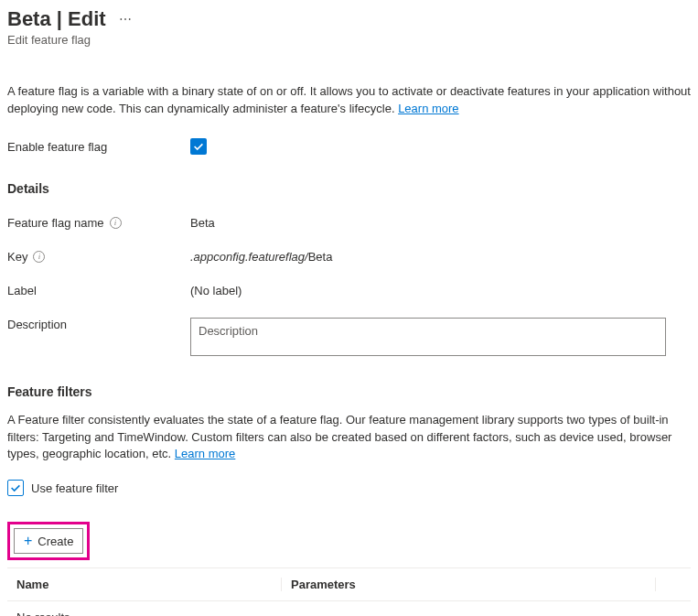 The width and height of the screenshot is (698, 616). I want to click on description-input, so click(428, 337).